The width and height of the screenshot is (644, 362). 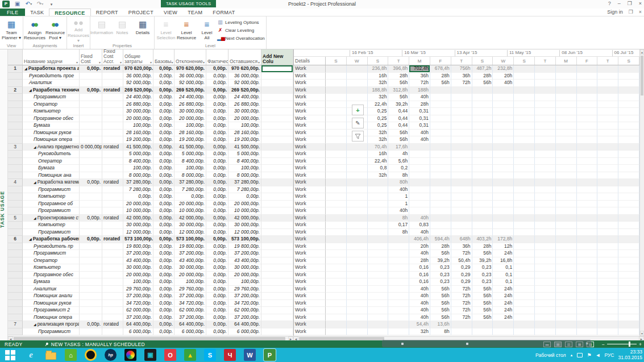 I want to click on work-cell: 32h, so click(x=379, y=98).